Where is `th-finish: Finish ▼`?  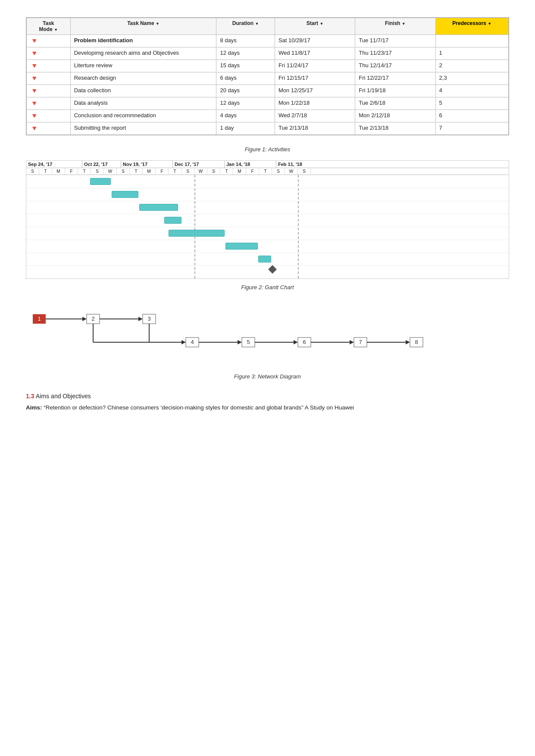
th-finish: Finish ▼ is located at coordinates (395, 27).